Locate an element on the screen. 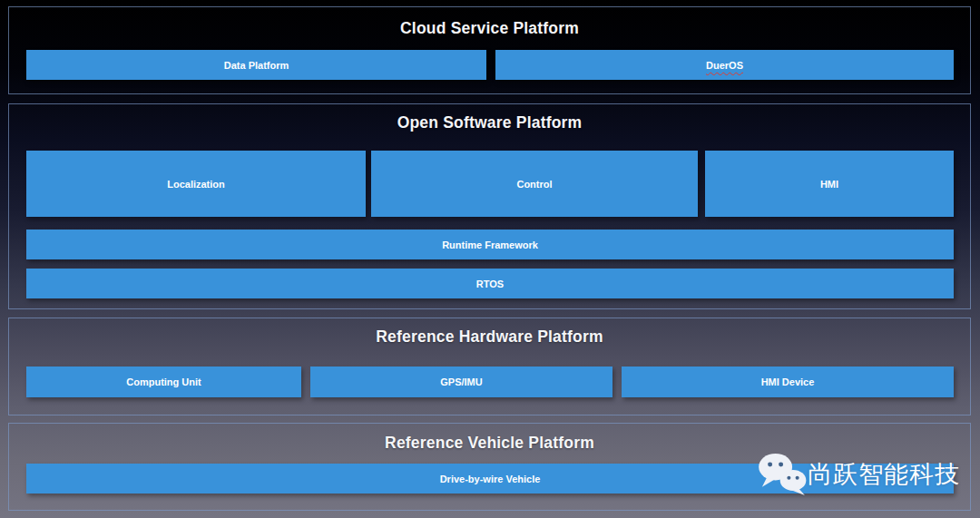 This screenshot has width=980, height=518. block-label: HMI is located at coordinates (829, 184).